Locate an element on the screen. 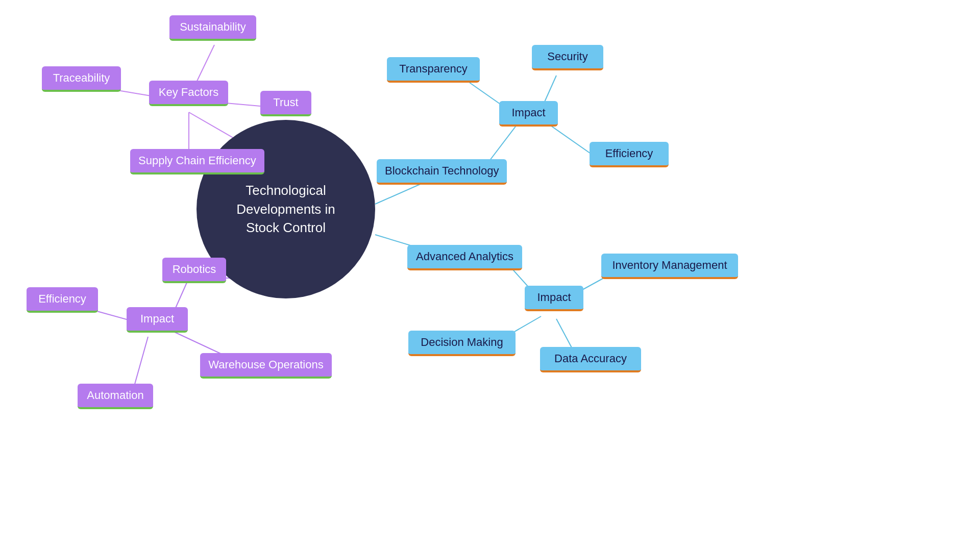 The image size is (980, 551). key-factors-node: Key Factors is located at coordinates (189, 93).